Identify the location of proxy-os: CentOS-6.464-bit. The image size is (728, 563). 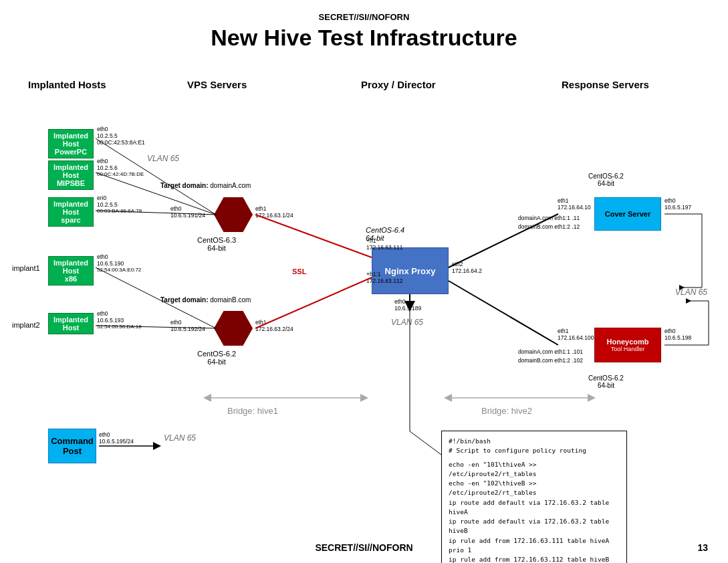
(385, 234).